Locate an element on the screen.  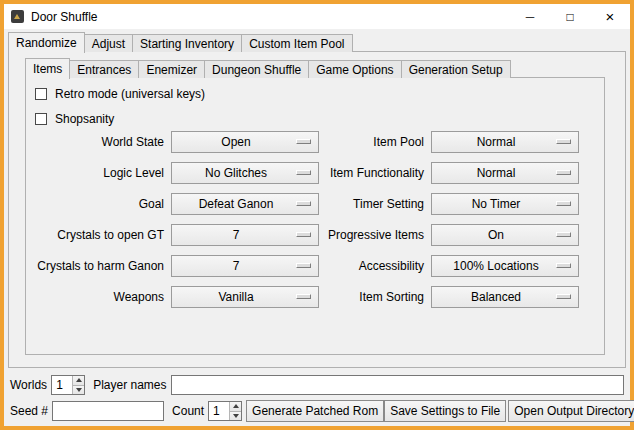
maximize-icon: □ is located at coordinates (570, 17).